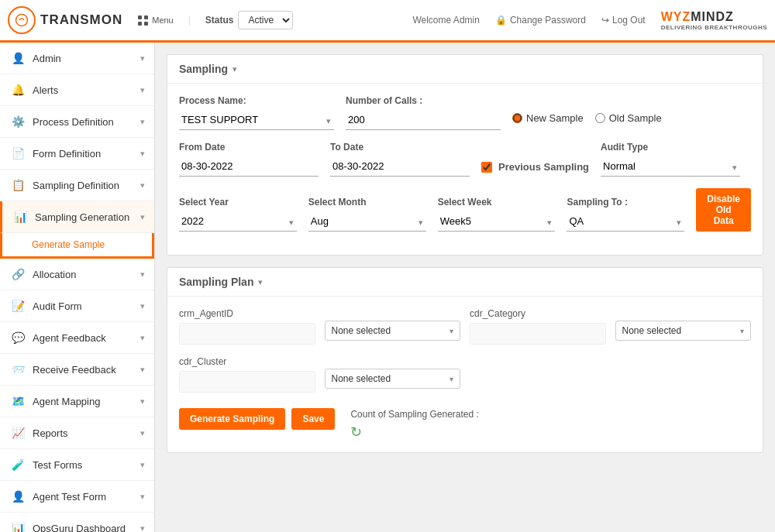 This screenshot has height=532, width=775. What do you see at coordinates (163, 20) in the screenshot?
I see `menu-label: Menu` at bounding box center [163, 20].